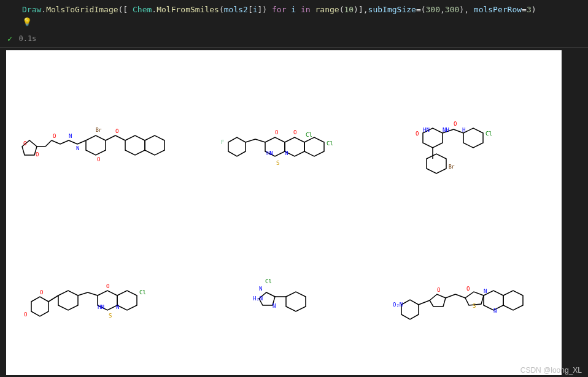  What do you see at coordinates (142, 10) in the screenshot?
I see `token-module: Chem` at bounding box center [142, 10].